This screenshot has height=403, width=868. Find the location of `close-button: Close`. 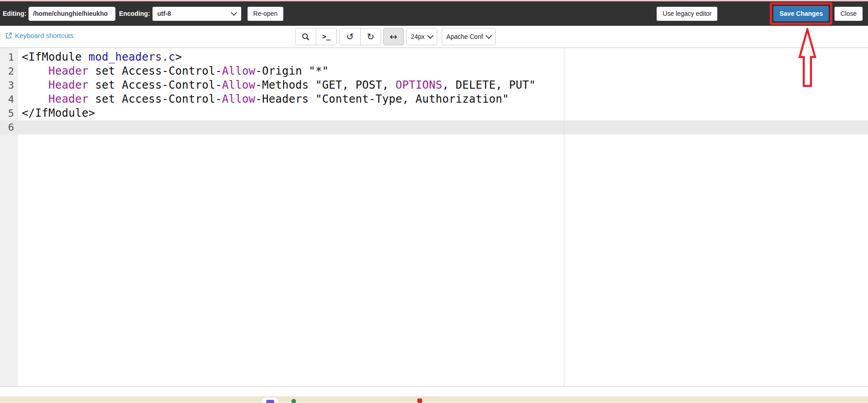

close-button: Close is located at coordinates (849, 14).